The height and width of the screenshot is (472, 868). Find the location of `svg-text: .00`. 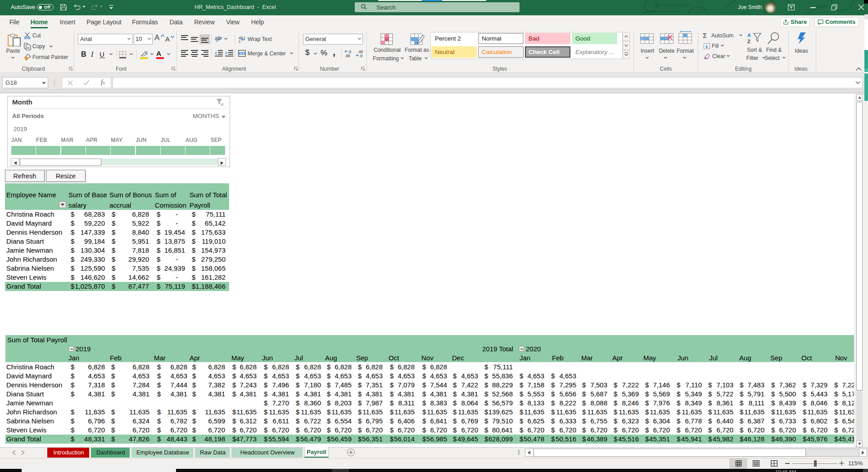

svg-text: .00 is located at coordinates (348, 56).